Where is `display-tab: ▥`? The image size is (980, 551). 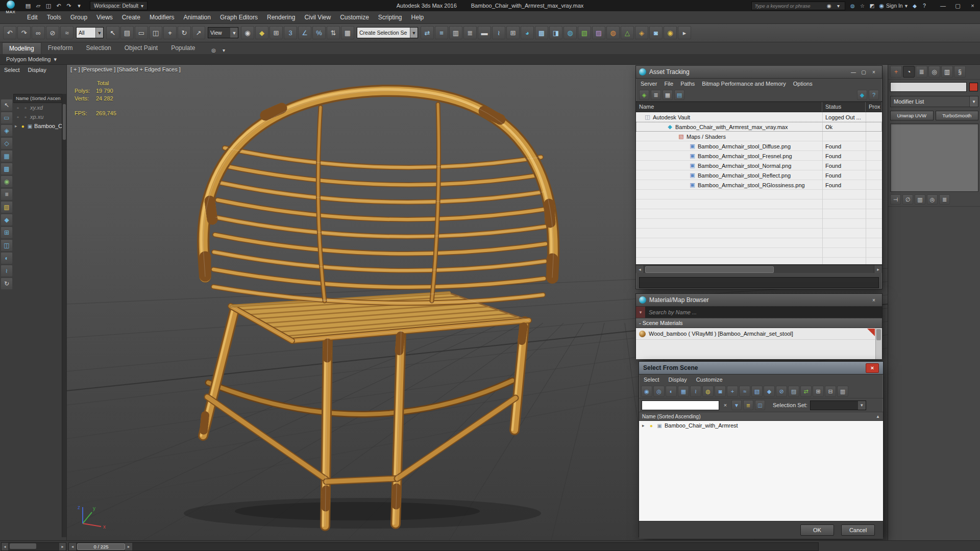
display-tab: ▥ is located at coordinates (947, 71).